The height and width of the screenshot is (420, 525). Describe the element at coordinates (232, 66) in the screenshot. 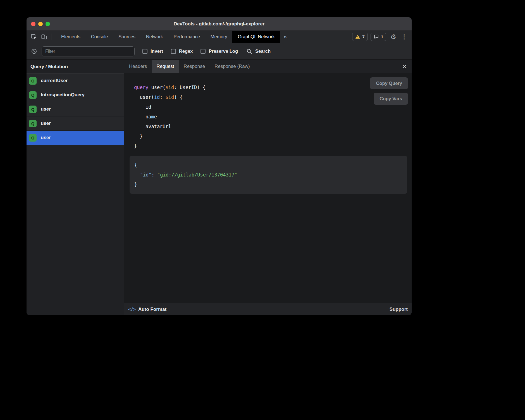

I see `detail-tab-response-raw: Response (Raw)` at that location.